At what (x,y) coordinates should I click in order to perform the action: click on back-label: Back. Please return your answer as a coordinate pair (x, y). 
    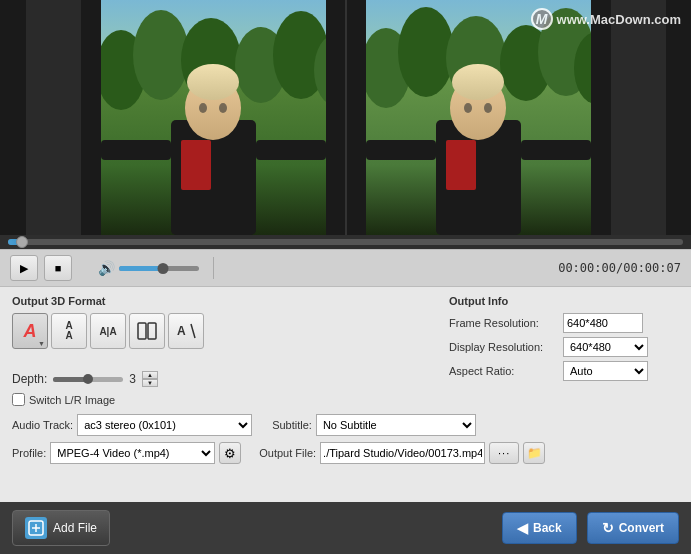
    Looking at the image, I should click on (548, 528).